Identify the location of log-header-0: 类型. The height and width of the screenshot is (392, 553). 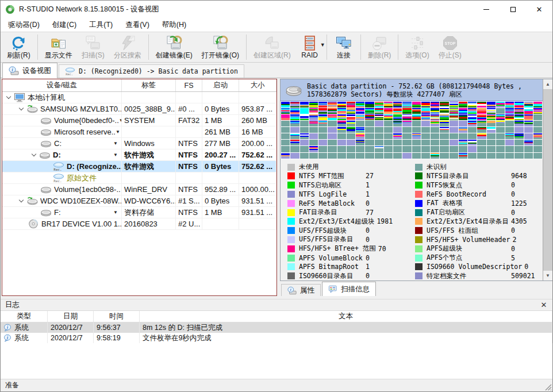
(24, 316).